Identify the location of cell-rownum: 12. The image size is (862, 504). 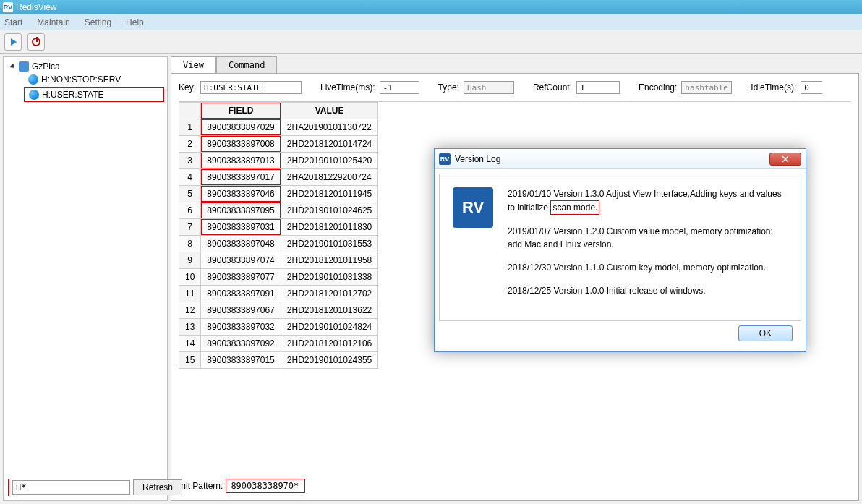
(190, 311).